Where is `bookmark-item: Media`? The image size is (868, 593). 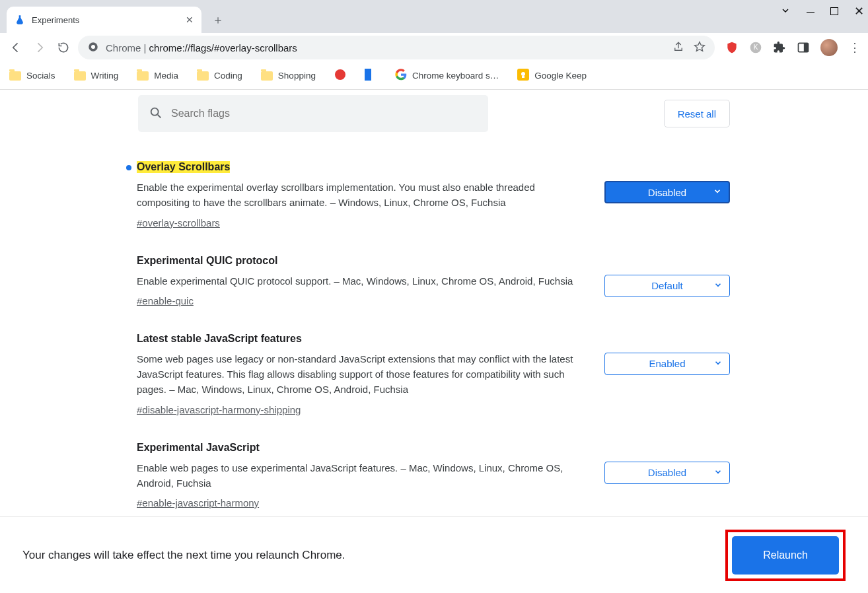 bookmark-item: Media is located at coordinates (157, 75).